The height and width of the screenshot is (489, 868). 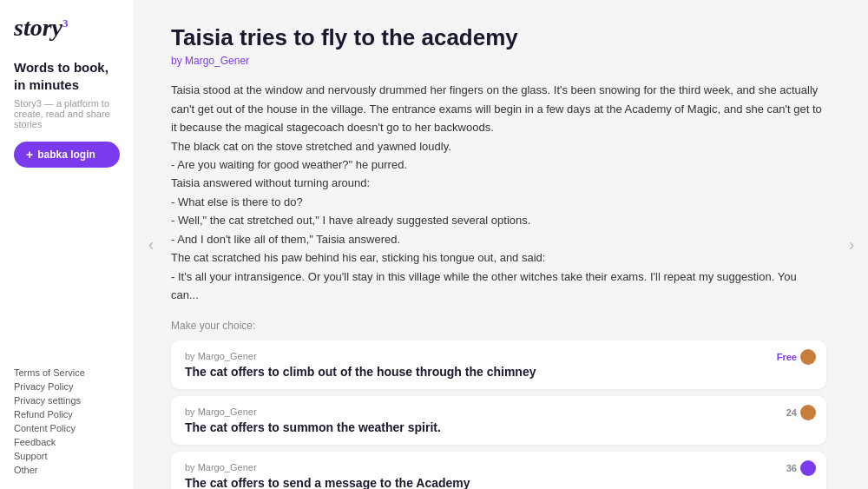 What do you see at coordinates (67, 155) in the screenshot?
I see `babka-login-button: babka login` at bounding box center [67, 155].